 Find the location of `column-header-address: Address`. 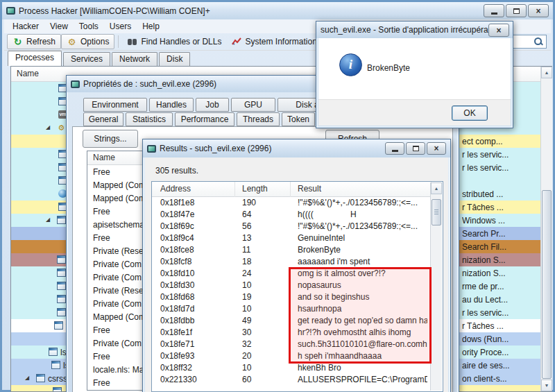

column-header-address: Address is located at coordinates (194, 189).